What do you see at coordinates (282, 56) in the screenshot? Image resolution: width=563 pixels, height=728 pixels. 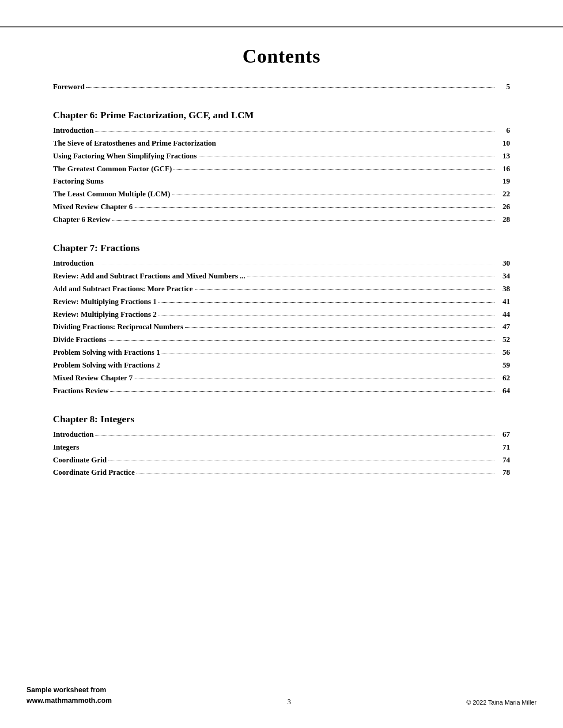 I see `page-title: Contents` at bounding box center [282, 56].